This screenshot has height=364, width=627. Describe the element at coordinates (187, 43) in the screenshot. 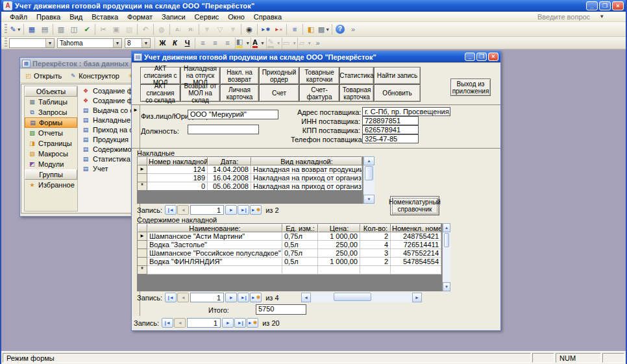

I see `underline-button: Ч` at that location.